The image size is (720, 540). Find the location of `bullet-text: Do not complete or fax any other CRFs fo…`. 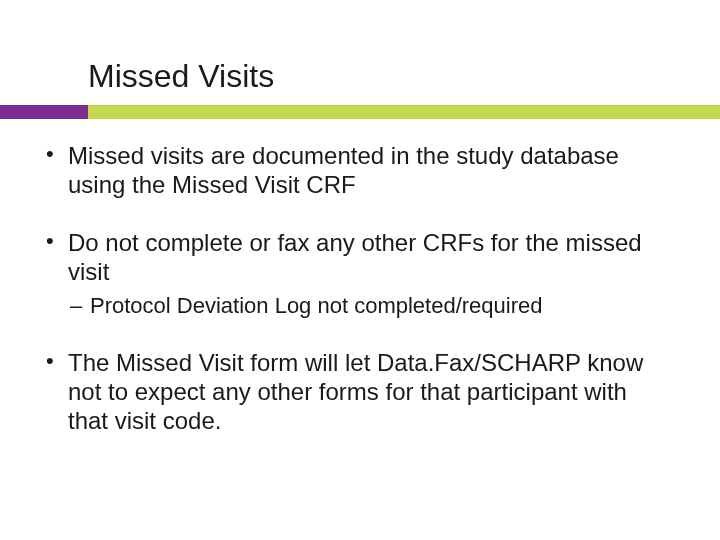

bullet-text: Do not complete or fax any other CRFs fo… is located at coordinates (355, 257).